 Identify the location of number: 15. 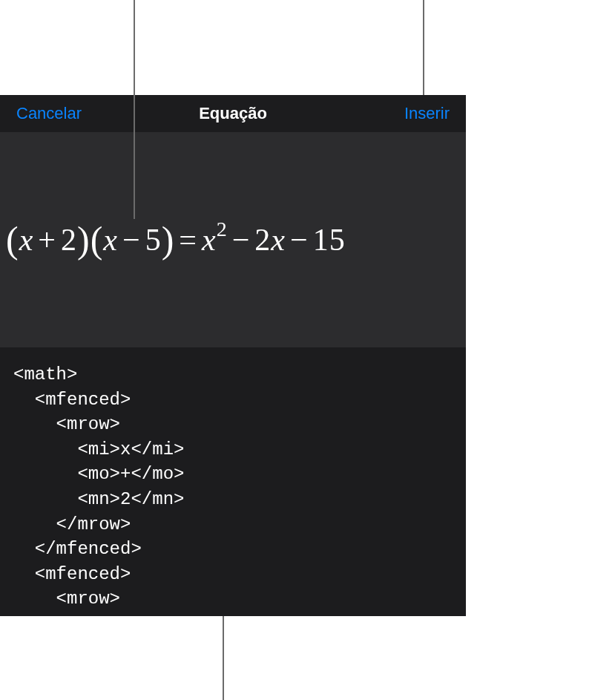
(329, 240).